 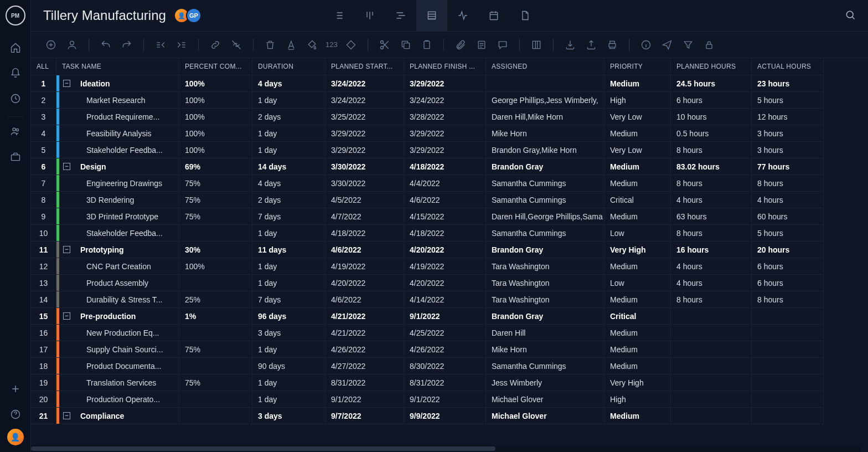 What do you see at coordinates (365, 399) in the screenshot?
I see `start-cell: 9/1/2022` at bounding box center [365, 399].